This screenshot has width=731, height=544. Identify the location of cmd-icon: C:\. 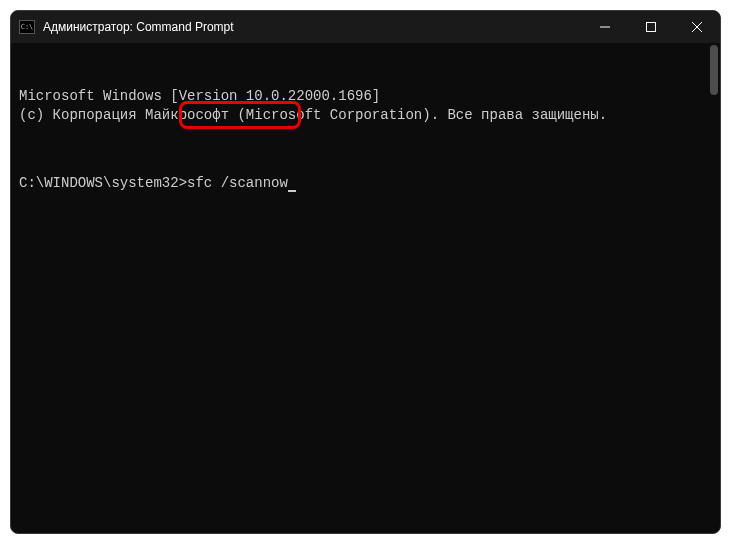
(27, 27).